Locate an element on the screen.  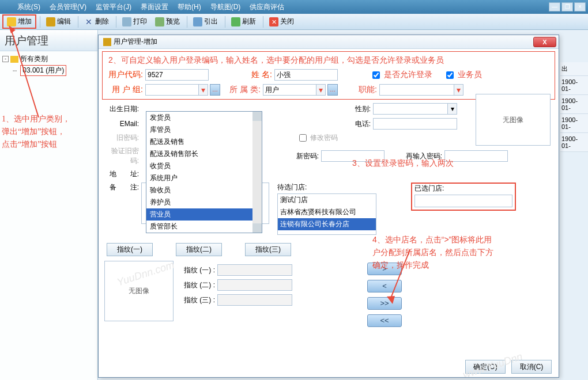
dd-item: 质管部长 is located at coordinates (204, 227).